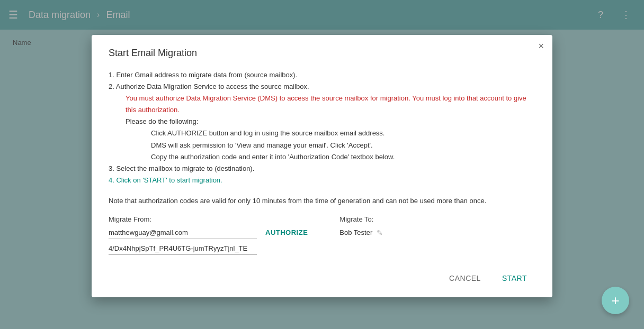  I want to click on email-input, so click(183, 233).